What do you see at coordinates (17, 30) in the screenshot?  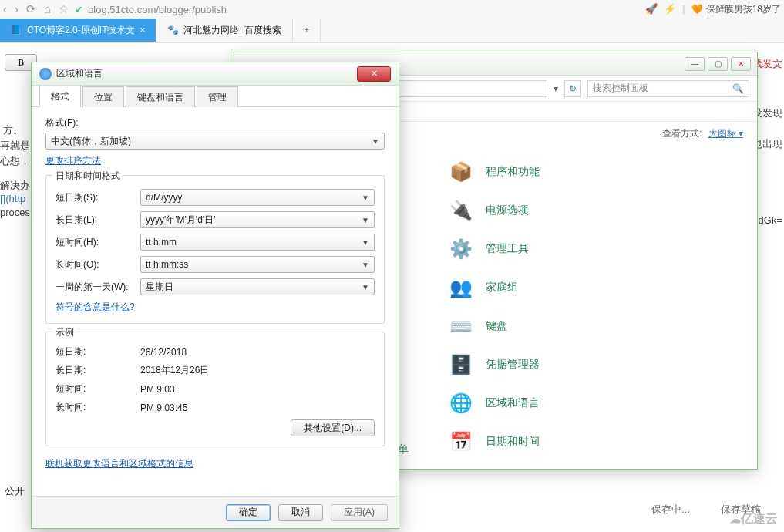 I see `tab-favicon: 📘` at bounding box center [17, 30].